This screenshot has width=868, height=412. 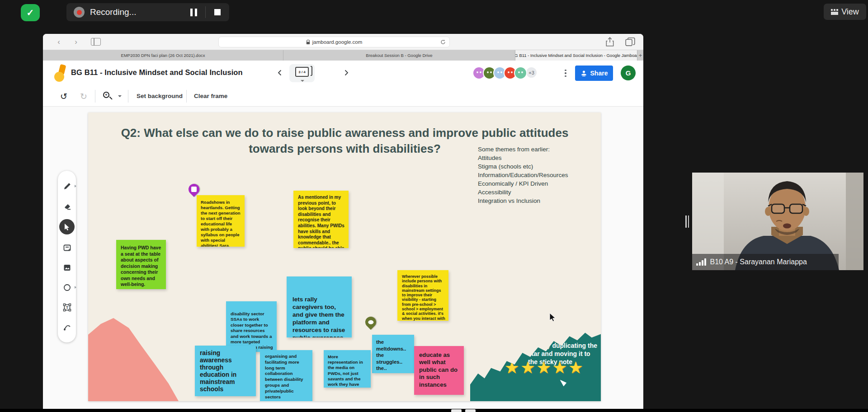 What do you see at coordinates (599, 73) in the screenshot?
I see `share-label: Share` at bounding box center [599, 73].